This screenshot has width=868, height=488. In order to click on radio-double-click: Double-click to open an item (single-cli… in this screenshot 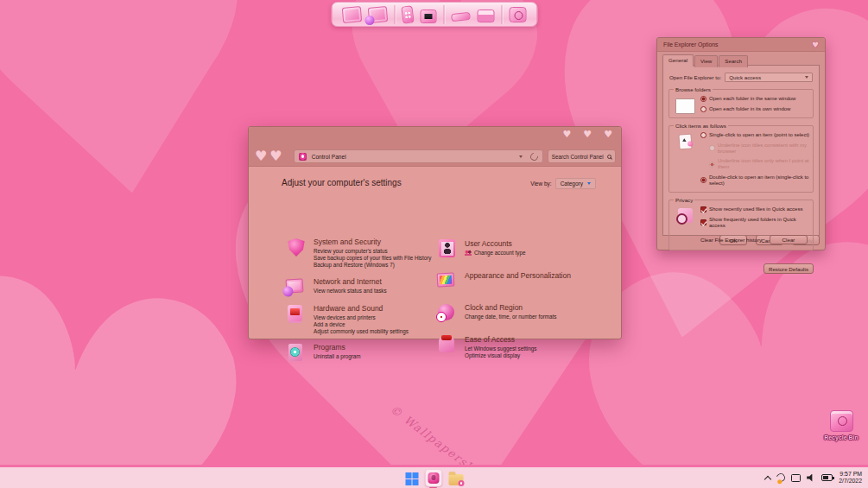, I will do `click(755, 181)`.